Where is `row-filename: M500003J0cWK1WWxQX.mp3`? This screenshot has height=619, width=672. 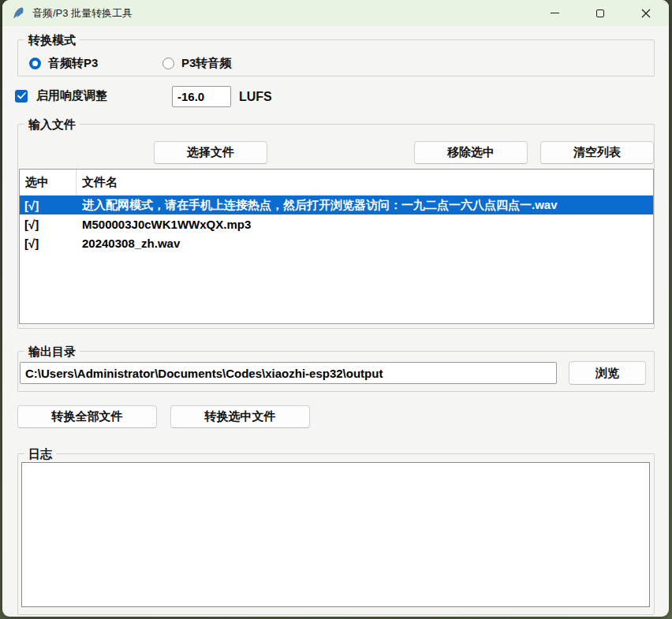 row-filename: M500003J0cWK1WWxQX.mp3 is located at coordinates (364, 224).